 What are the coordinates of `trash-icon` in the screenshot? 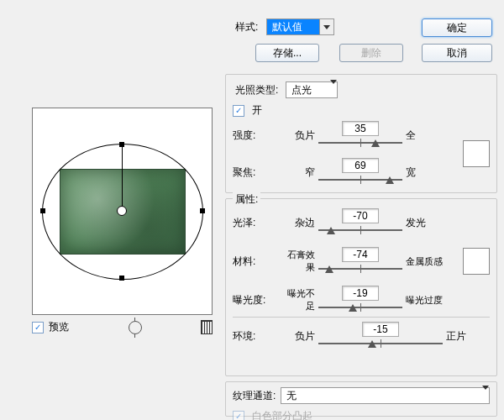 It's located at (207, 328).